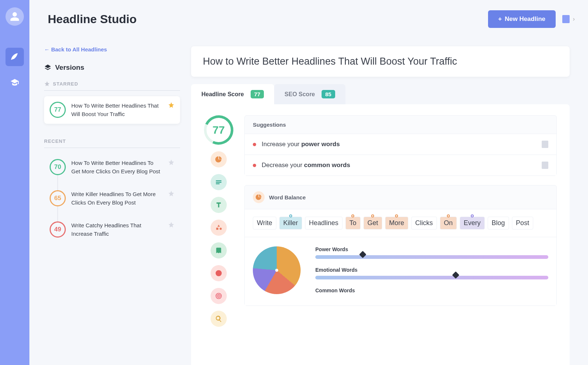 This screenshot has width=588, height=365. What do you see at coordinates (219, 159) in the screenshot?
I see `word-balance-nav-icon` at bounding box center [219, 159].